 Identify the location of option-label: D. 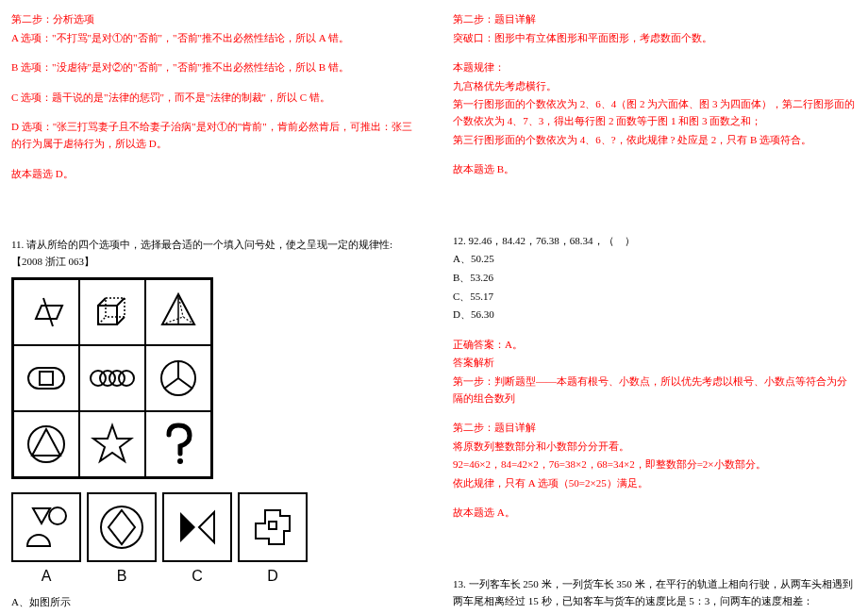
(273, 576).